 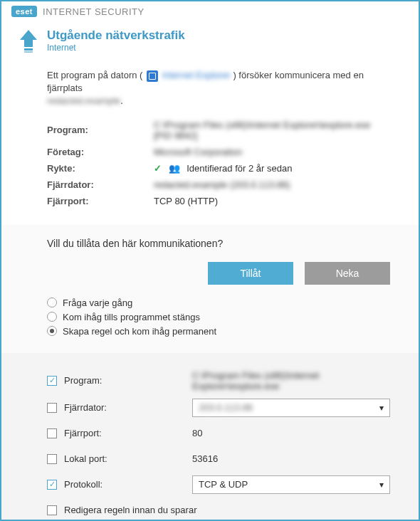 What do you see at coordinates (100, 130) in the screenshot?
I see `label-program: Program:` at bounding box center [100, 130].